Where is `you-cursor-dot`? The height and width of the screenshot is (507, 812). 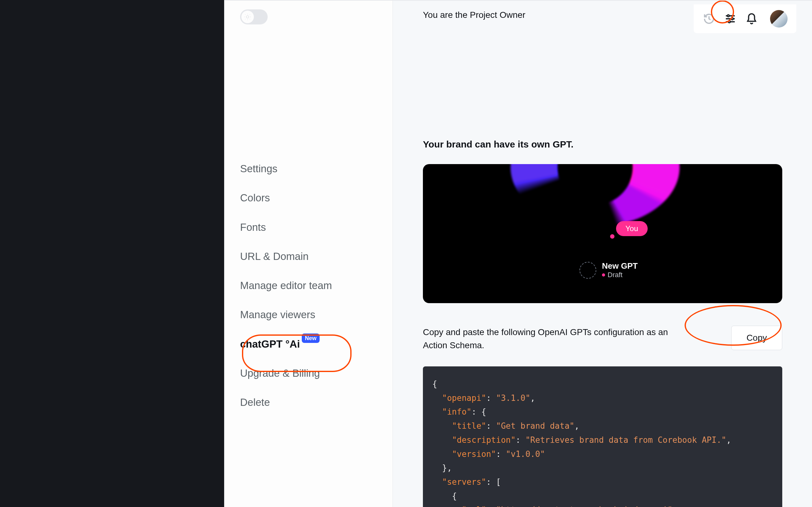
you-cursor-dot is located at coordinates (613, 237).